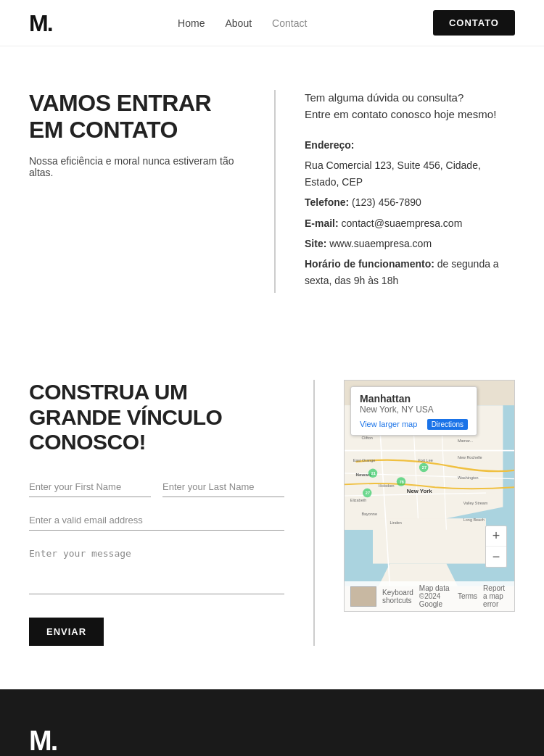  What do you see at coordinates (410, 273) in the screenshot?
I see `hours-item: Horário de funcionamento: de segunda a s…` at bounding box center [410, 273].